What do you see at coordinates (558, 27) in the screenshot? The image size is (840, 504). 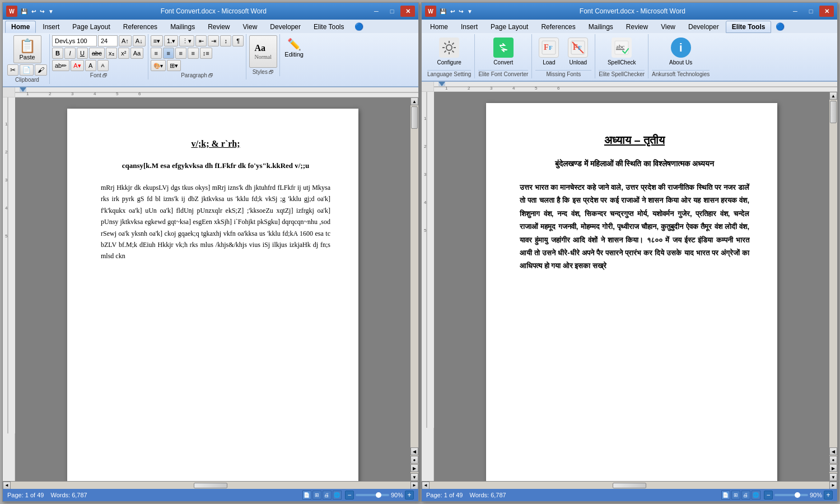 I see `right-tab-references: References` at bounding box center [558, 27].